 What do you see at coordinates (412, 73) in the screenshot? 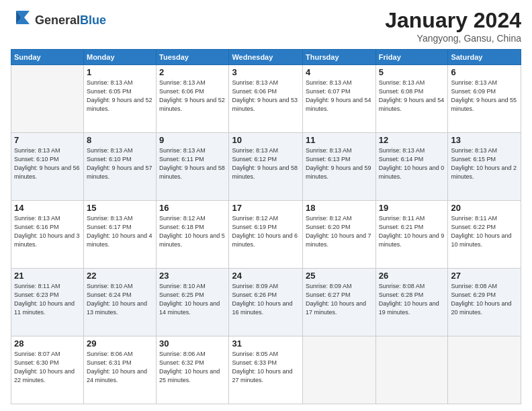
I see `day-number: 5` at bounding box center [412, 73].